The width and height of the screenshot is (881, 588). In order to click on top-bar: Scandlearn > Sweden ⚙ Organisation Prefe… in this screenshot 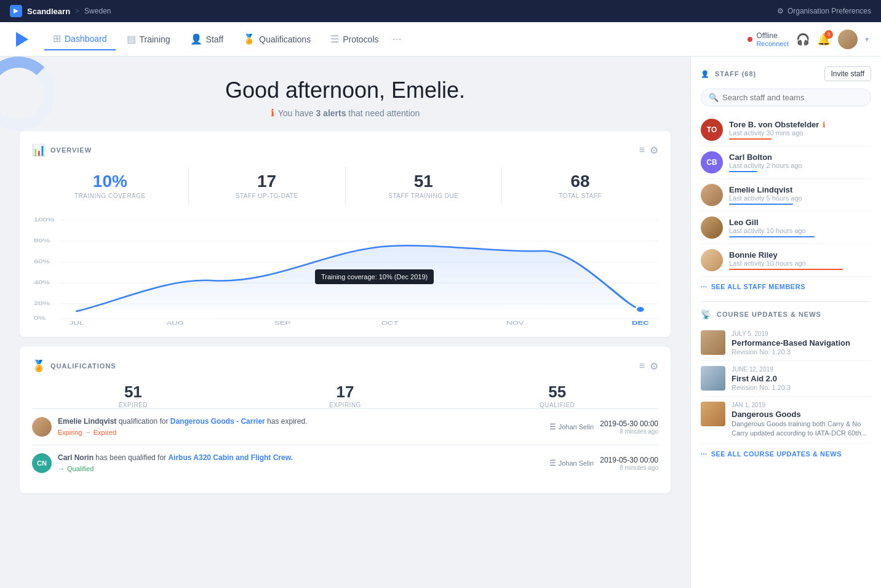, I will do `click(440, 11)`.